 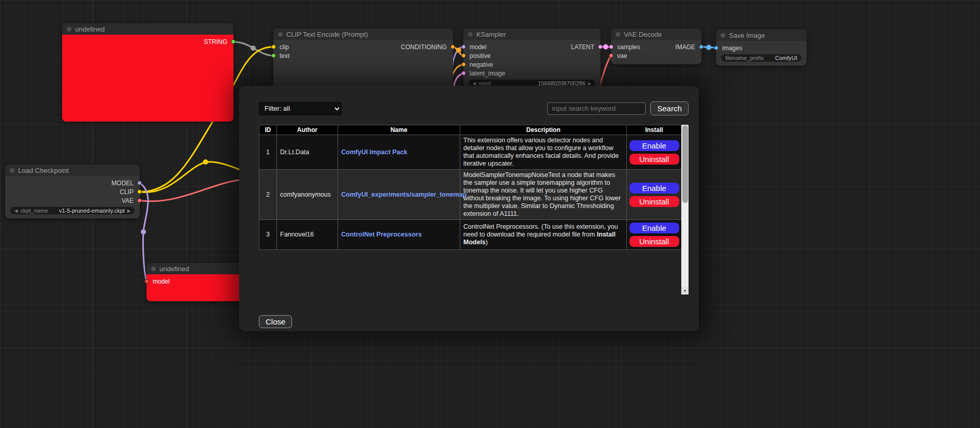 I want to click on close-button: Close, so click(x=275, y=322).